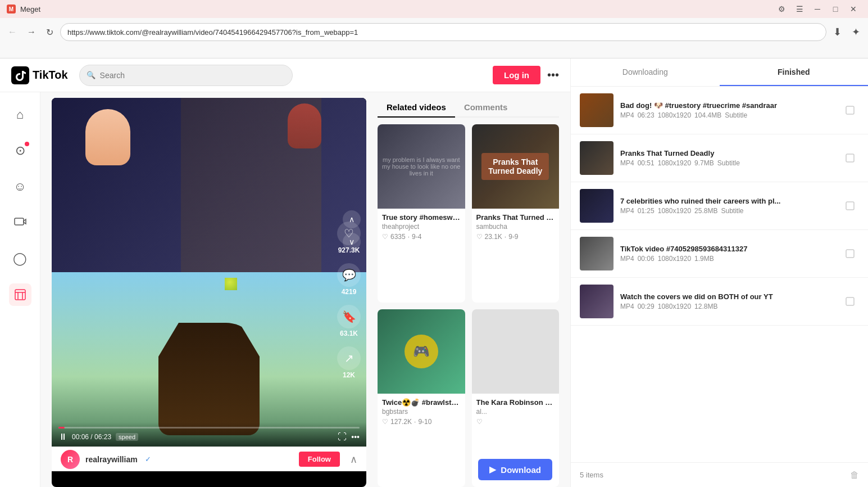  Describe the element at coordinates (349, 292) in the screenshot. I see `comment-count: 4219` at that location.